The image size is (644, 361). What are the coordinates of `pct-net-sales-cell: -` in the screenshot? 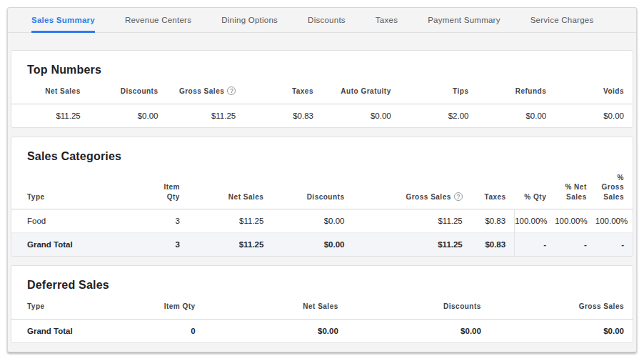 It's located at (575, 244).